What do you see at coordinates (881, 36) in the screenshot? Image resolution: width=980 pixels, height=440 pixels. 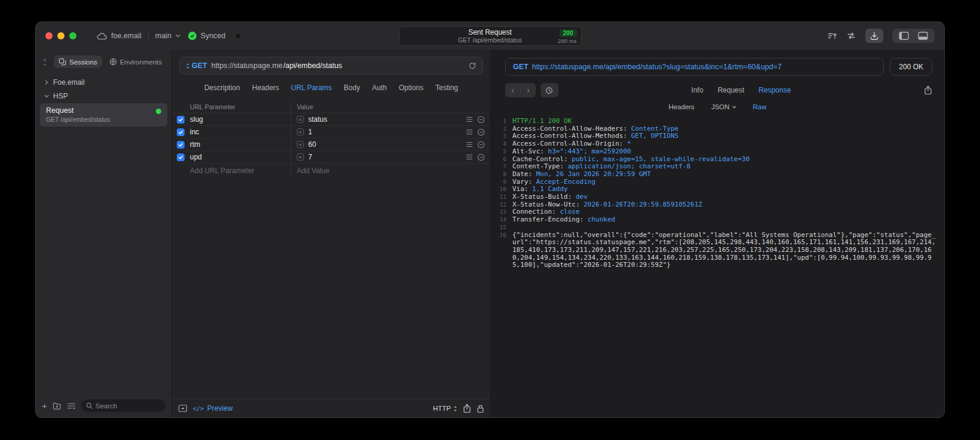 I see `titlebar-actions` at bounding box center [881, 36].